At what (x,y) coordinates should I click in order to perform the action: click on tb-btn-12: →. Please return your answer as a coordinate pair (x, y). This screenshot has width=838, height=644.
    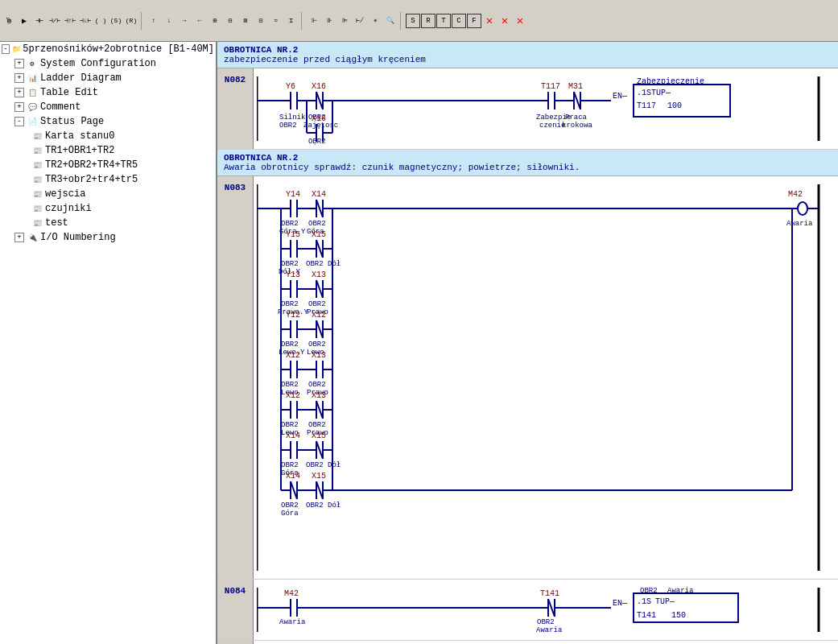
    Looking at the image, I should click on (184, 21).